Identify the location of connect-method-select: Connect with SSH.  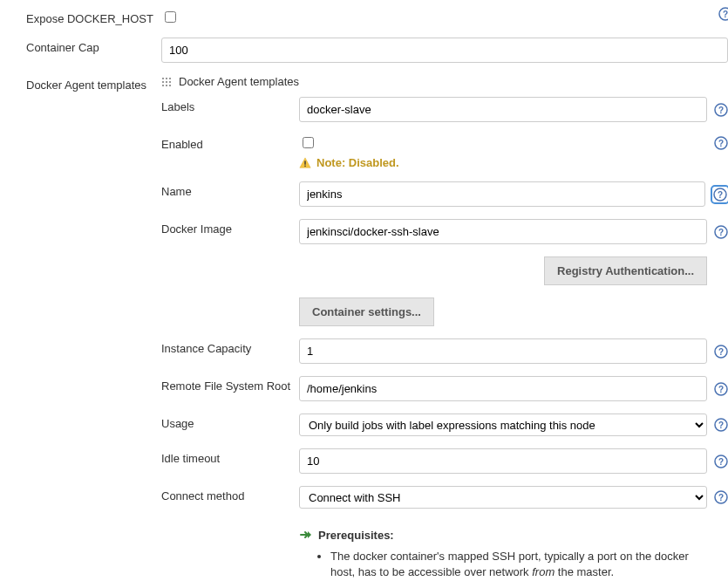
(503, 497).